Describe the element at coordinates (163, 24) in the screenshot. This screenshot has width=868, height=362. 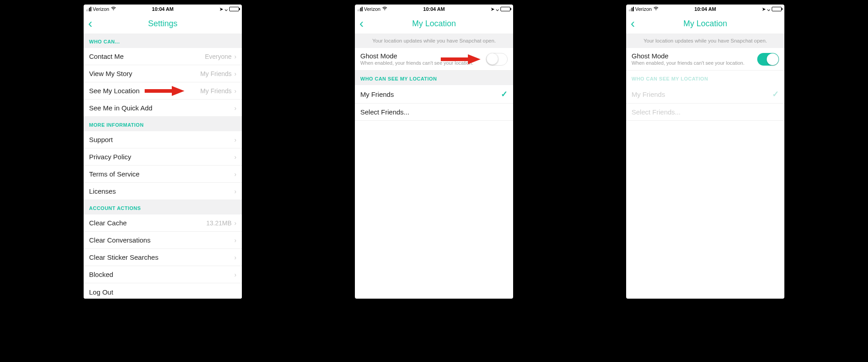
I see `page-title: Settings` at that location.